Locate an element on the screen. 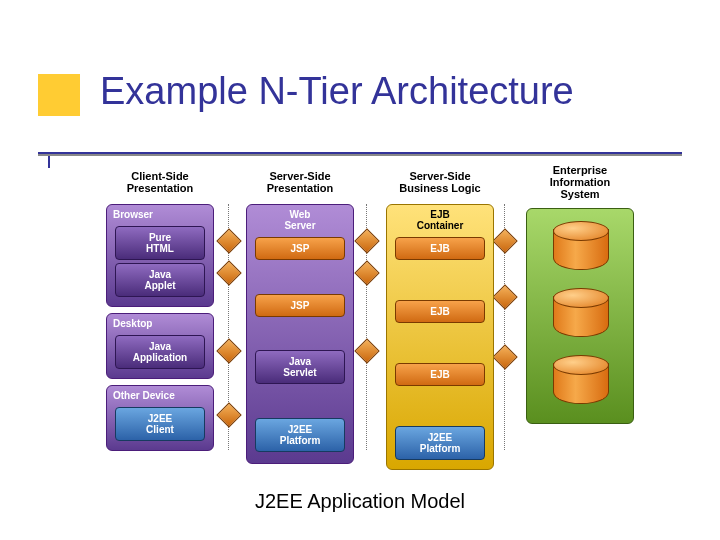 The width and height of the screenshot is (720, 540). section-label: Desktop is located at coordinates (160, 324).